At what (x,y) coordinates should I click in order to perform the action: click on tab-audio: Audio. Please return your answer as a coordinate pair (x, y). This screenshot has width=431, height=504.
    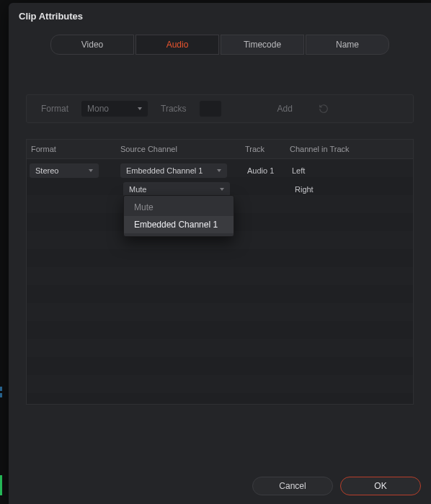
    Looking at the image, I should click on (177, 45).